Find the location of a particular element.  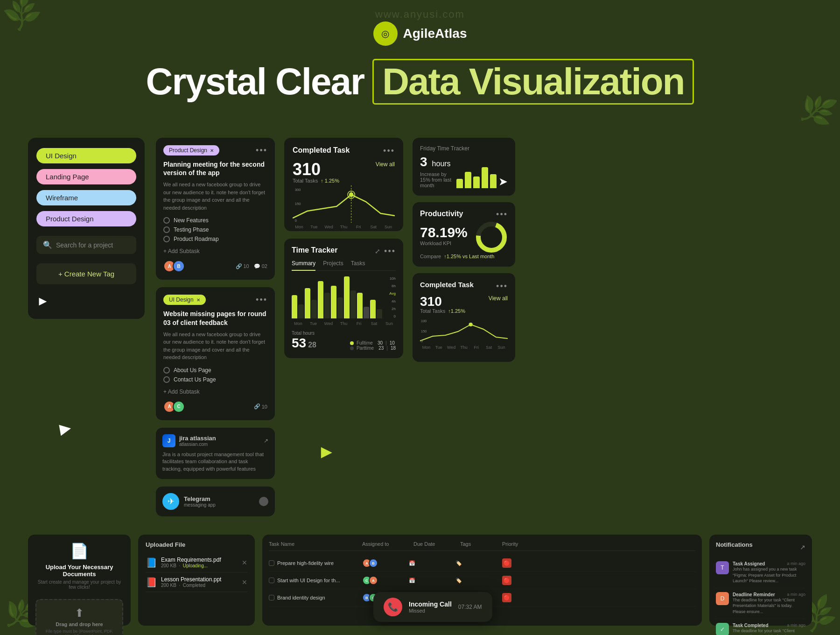

search-box: 🔍 Search for a project is located at coordinates (86, 245).